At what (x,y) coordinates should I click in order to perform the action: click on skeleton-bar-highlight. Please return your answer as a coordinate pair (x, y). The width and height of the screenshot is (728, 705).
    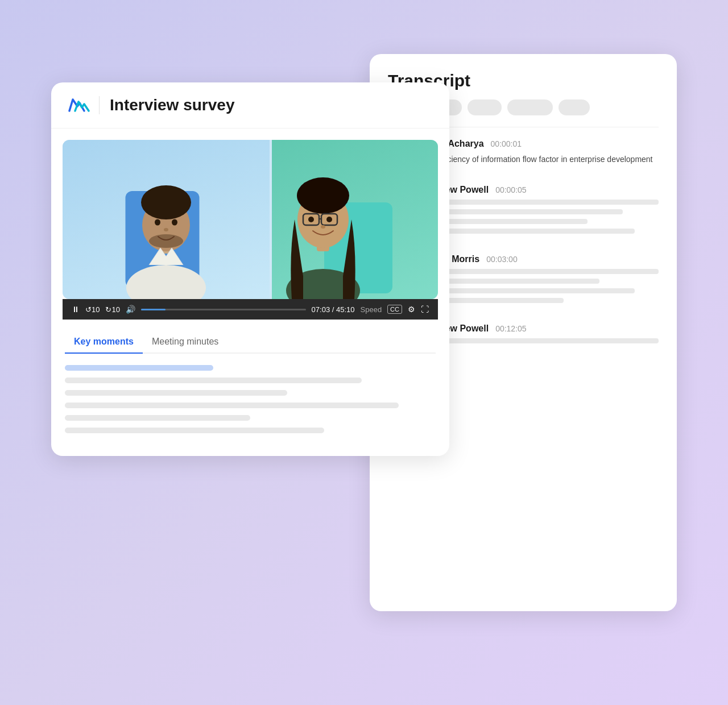
    Looking at the image, I should click on (139, 368).